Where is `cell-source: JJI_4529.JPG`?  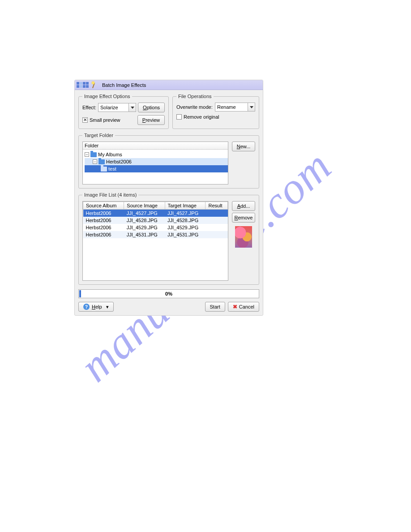 cell-source: JJI_4529.JPG is located at coordinates (144, 227).